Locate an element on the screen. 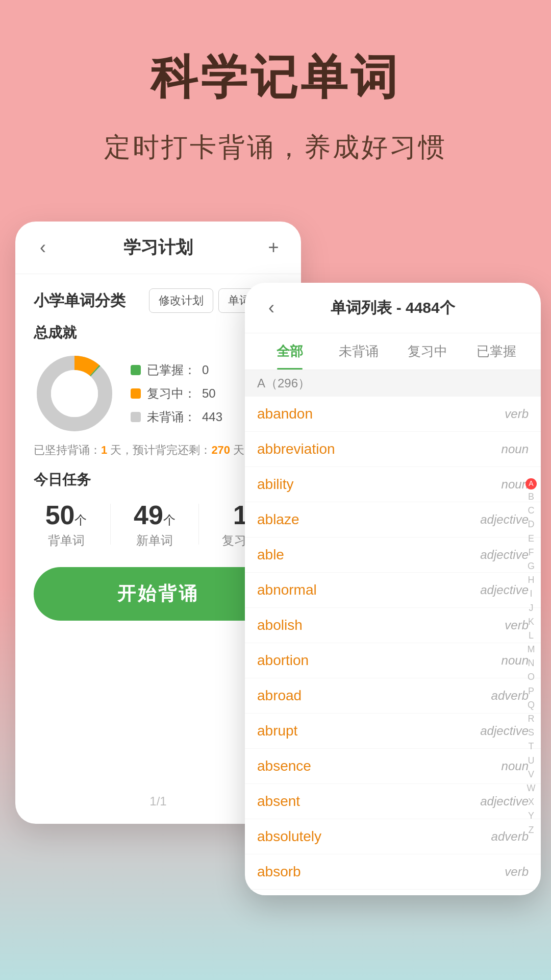 This screenshot has width=551, height=980. modify-plan-button: 修改计划 is located at coordinates (181, 301).